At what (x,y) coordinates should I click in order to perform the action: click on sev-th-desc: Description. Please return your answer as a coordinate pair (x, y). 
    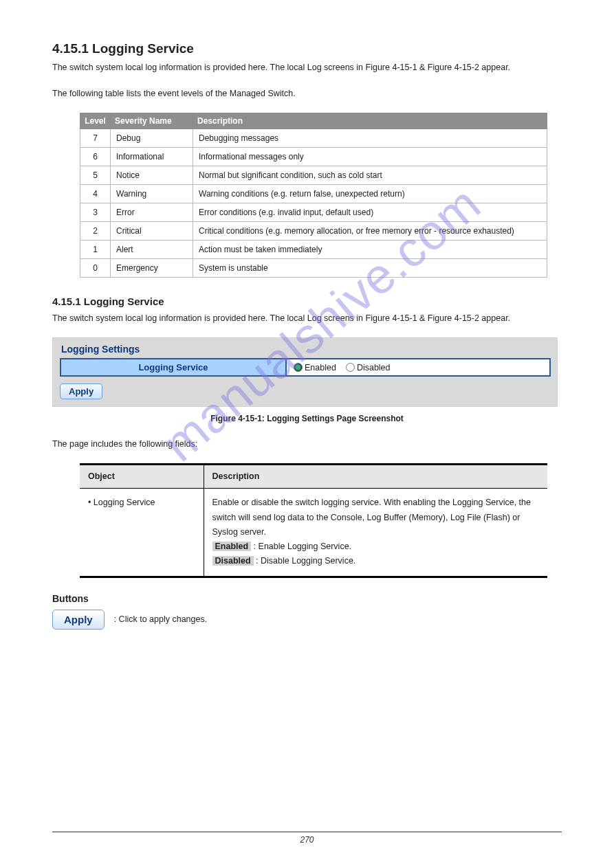
    Looking at the image, I should click on (370, 121).